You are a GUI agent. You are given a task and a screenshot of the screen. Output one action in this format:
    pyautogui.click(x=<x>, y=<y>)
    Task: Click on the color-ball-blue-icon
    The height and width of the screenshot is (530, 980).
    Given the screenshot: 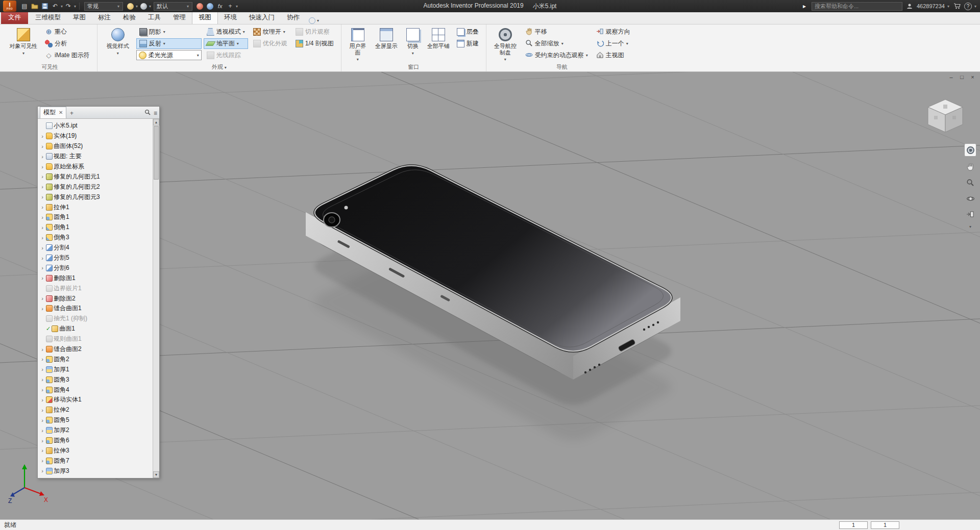 What is the action you would take?
    pyautogui.click(x=210, y=6)
    